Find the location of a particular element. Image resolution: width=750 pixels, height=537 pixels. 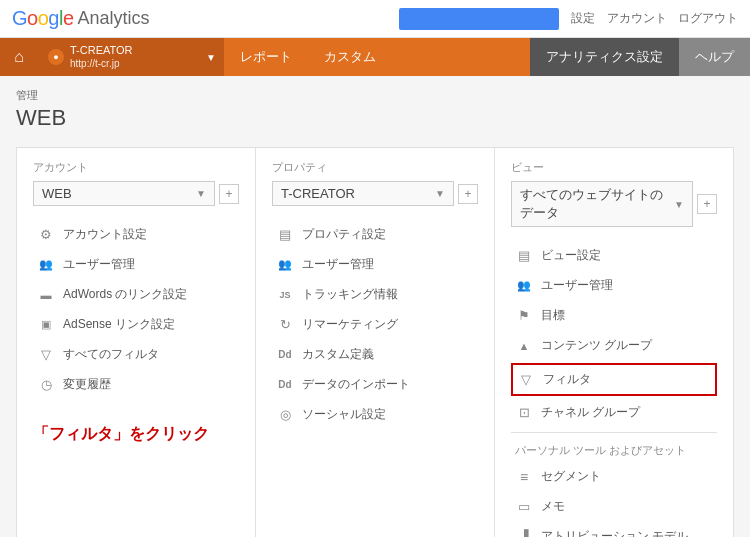

view-dropdown-arrow: ▼ is located at coordinates (679, 204).